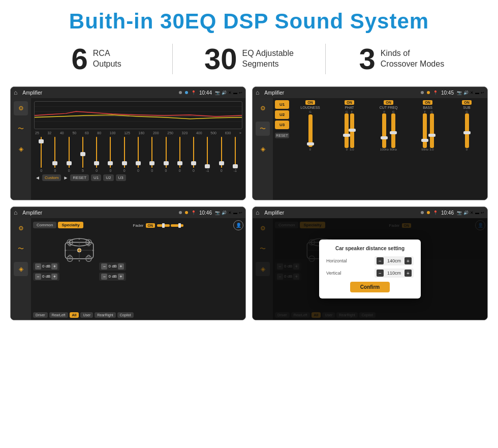 The width and height of the screenshot is (498, 448). Describe the element at coordinates (97, 155) in the screenshot. I see `eq-slider-4: 0` at that location.